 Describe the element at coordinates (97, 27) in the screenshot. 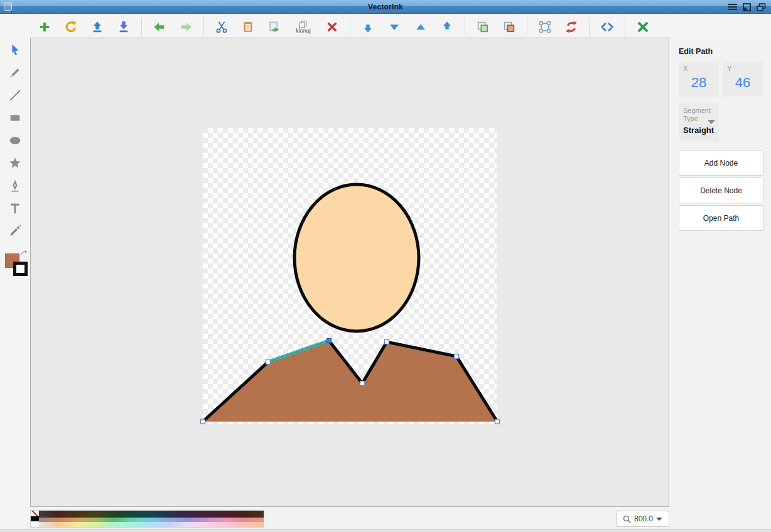

I see `upload-icon` at that location.